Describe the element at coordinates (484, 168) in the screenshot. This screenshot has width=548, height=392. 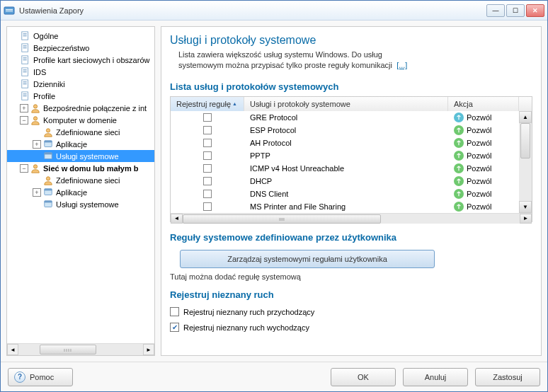
I see `action-cell: Pozwól` at that location.